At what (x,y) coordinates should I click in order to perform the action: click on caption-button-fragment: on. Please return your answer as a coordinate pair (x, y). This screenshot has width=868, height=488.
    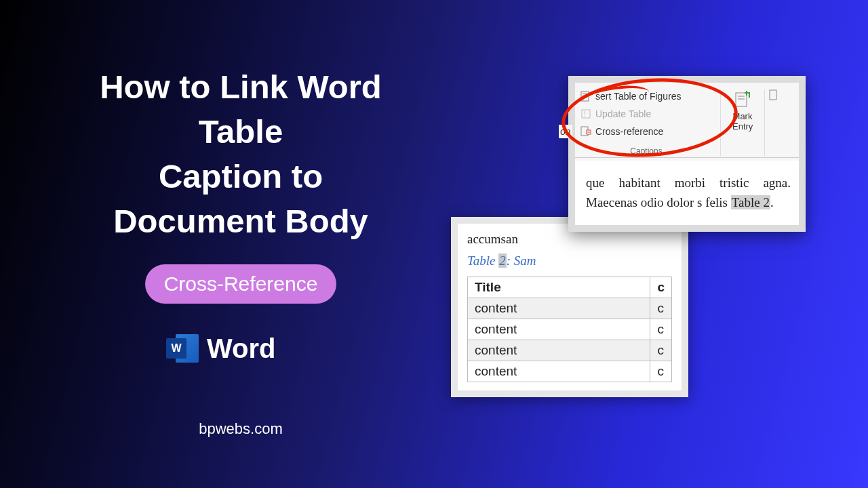
    Looking at the image, I should click on (566, 131).